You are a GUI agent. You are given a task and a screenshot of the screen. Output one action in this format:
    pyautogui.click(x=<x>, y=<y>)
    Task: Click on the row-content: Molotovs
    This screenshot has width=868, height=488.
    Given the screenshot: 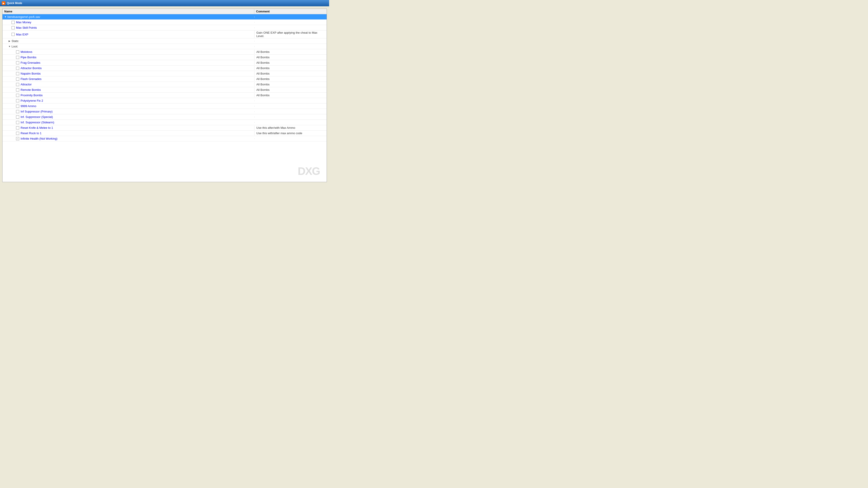 What is the action you would take?
    pyautogui.click(x=128, y=52)
    